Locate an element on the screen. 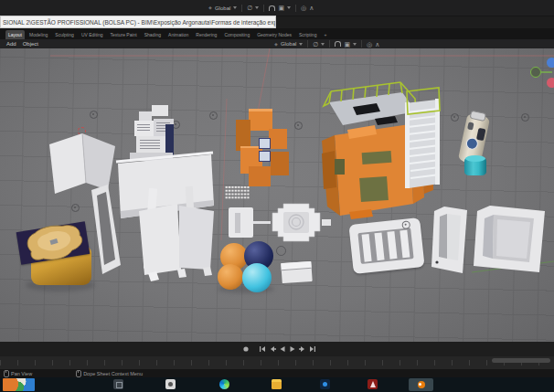  tab-scripting: Scripting is located at coordinates (307, 35).